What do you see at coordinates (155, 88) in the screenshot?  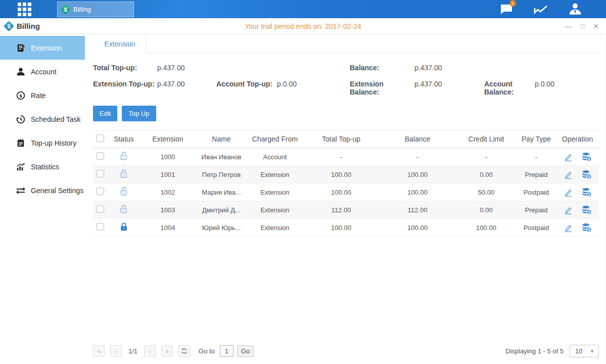 I see `summary-extension-topup: Extension Top-up: p.437.00` at bounding box center [155, 88].